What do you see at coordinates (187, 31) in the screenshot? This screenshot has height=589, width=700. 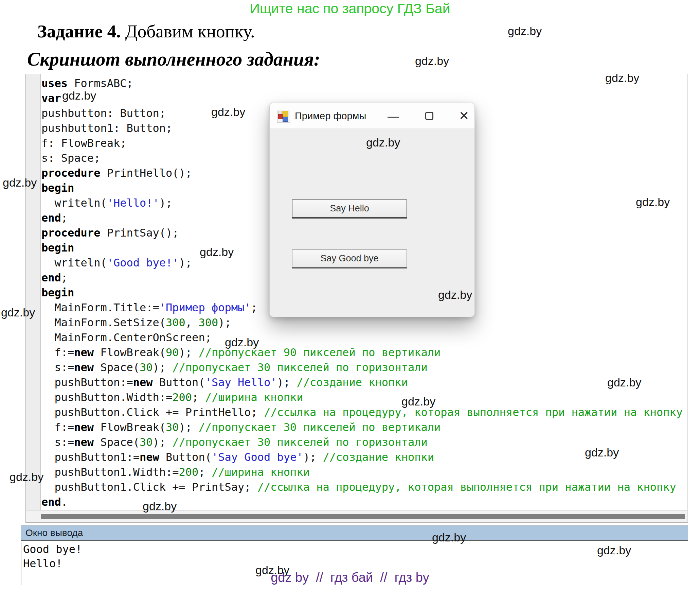 I see `task-name: Добавим кнопку.` at bounding box center [187, 31].